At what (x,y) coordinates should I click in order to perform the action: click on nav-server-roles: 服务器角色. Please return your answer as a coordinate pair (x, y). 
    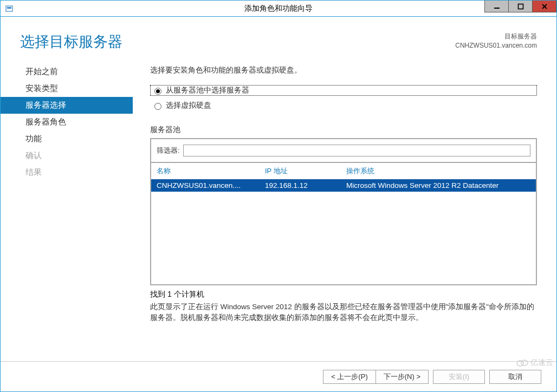
    Looking at the image, I should click on (67, 122).